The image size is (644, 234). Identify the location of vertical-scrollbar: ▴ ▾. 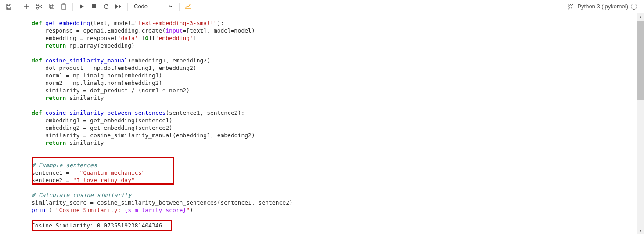
(640, 124).